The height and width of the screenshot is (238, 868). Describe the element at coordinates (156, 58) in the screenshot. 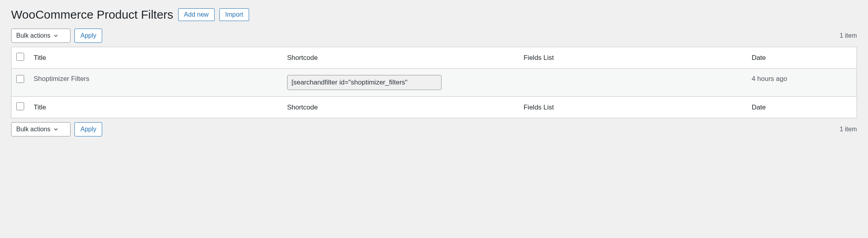

I see `column-header-title: Title` at that location.